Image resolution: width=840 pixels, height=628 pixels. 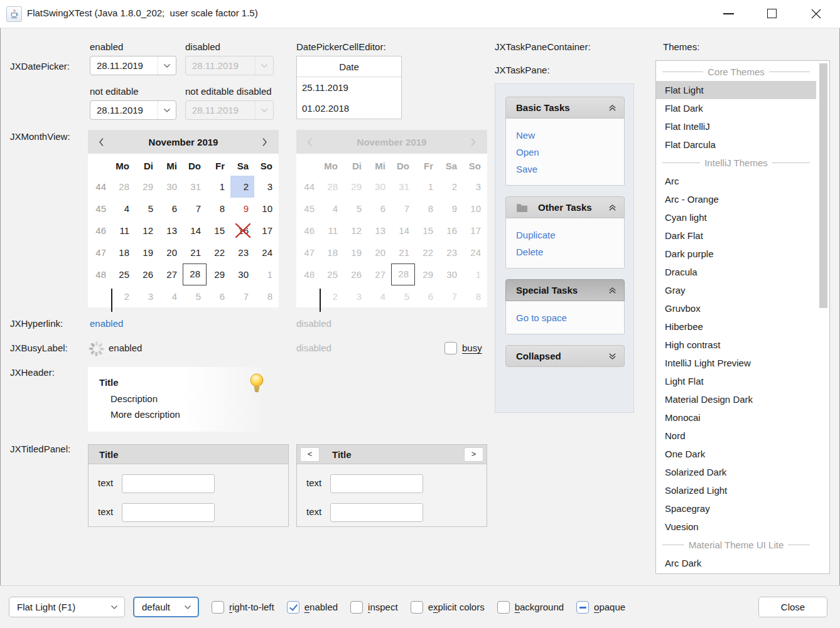 What do you see at coordinates (147, 231) in the screenshot?
I see `calendar-day: 12` at bounding box center [147, 231].